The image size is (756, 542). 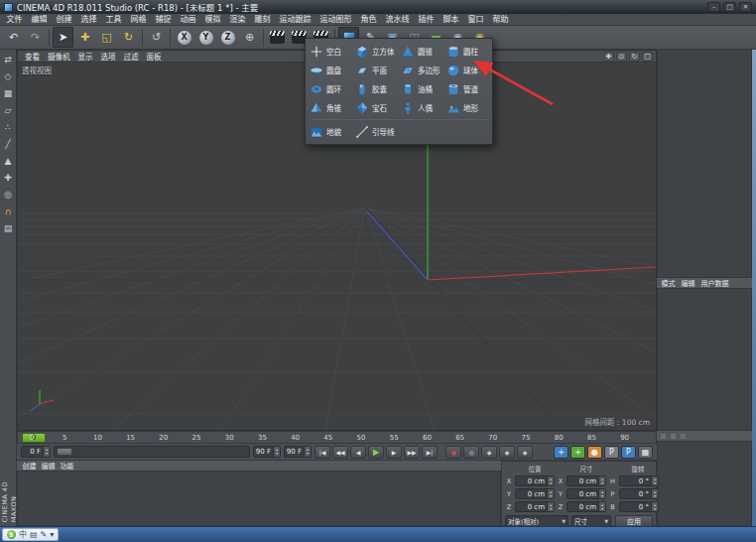 What do you see at coordinates (746, 7) in the screenshot?
I see `close-button: ✕` at bounding box center [746, 7].